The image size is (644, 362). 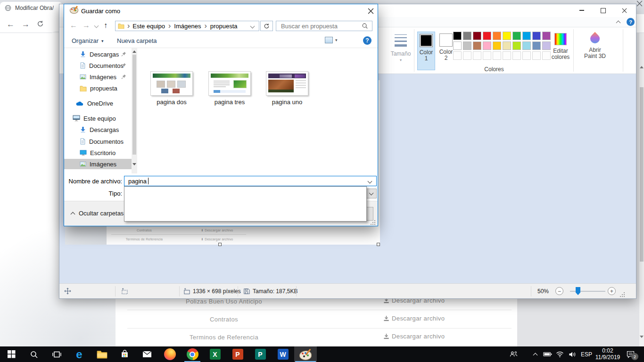 I want to click on tray-battery, so click(x=547, y=354).